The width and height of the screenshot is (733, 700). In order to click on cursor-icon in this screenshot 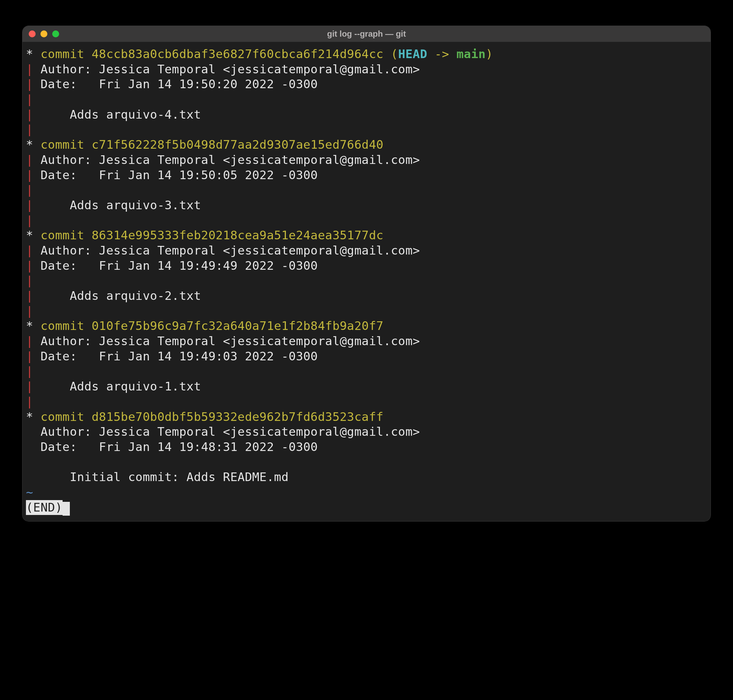, I will do `click(66, 509)`.